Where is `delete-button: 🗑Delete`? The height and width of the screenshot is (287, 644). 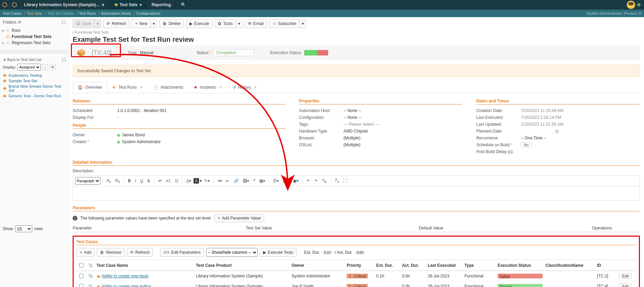 delete-button: 🗑Delete is located at coordinates (172, 24).